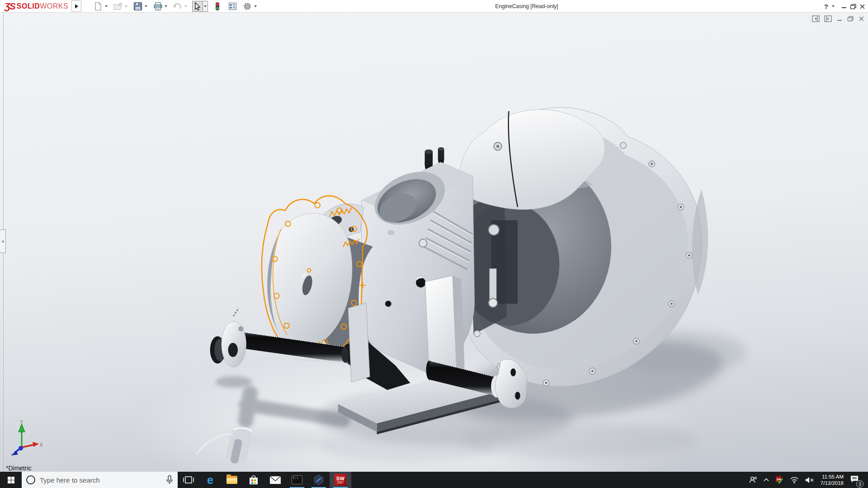 The height and width of the screenshot is (488, 868). What do you see at coordinates (832, 477) in the screenshot?
I see `clock-time: 11:55 AM` at bounding box center [832, 477].